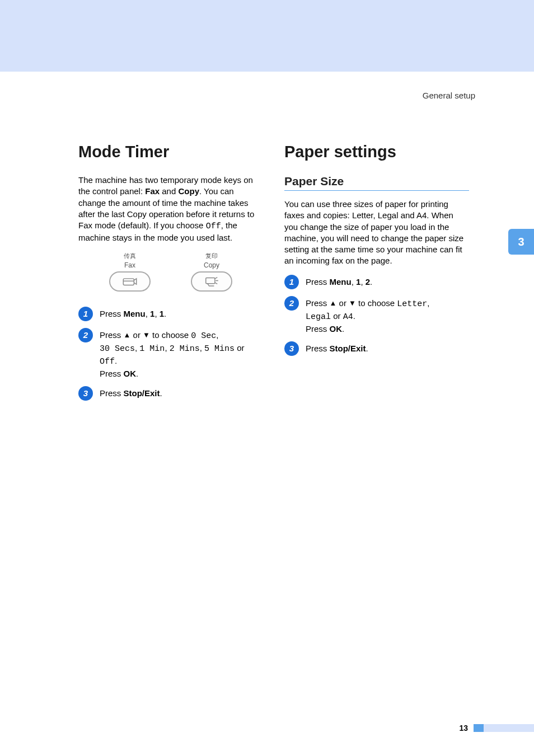 The height and width of the screenshot is (756, 534). What do you see at coordinates (377, 316) in the screenshot?
I see `paper-size-steps: 1 Press Menu, 1, 2. 2 Press ▲ or ▼ to ch…` at bounding box center [377, 316].